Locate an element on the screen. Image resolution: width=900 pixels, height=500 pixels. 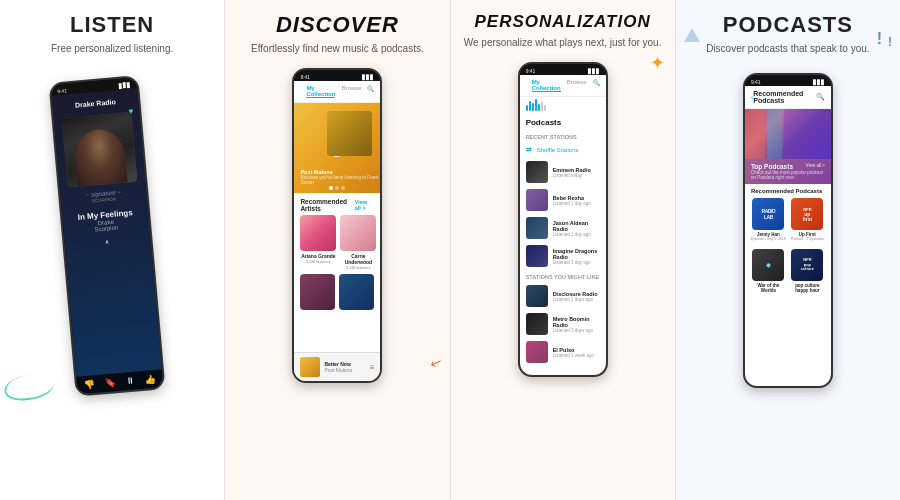
shuffle-row: ⇄ Shuffle Stations is located at coordinates (563, 150).